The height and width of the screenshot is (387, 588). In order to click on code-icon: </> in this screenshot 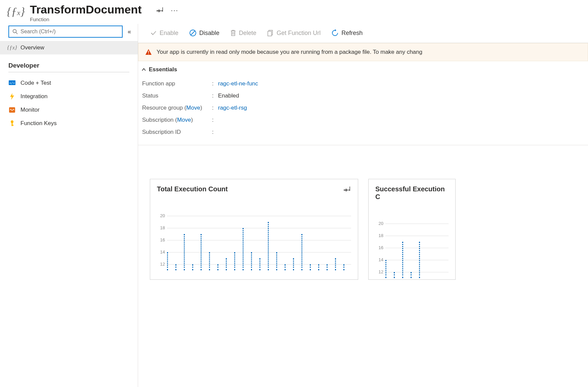, I will do `click(12, 83)`.